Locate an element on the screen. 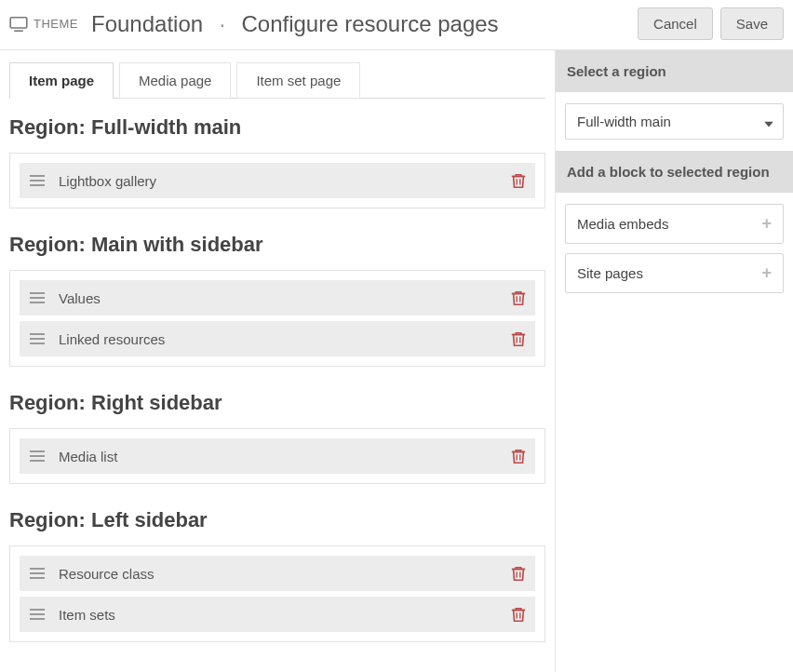 This screenshot has width=793, height=672. block-list: Lightbox gallery is located at coordinates (277, 181).